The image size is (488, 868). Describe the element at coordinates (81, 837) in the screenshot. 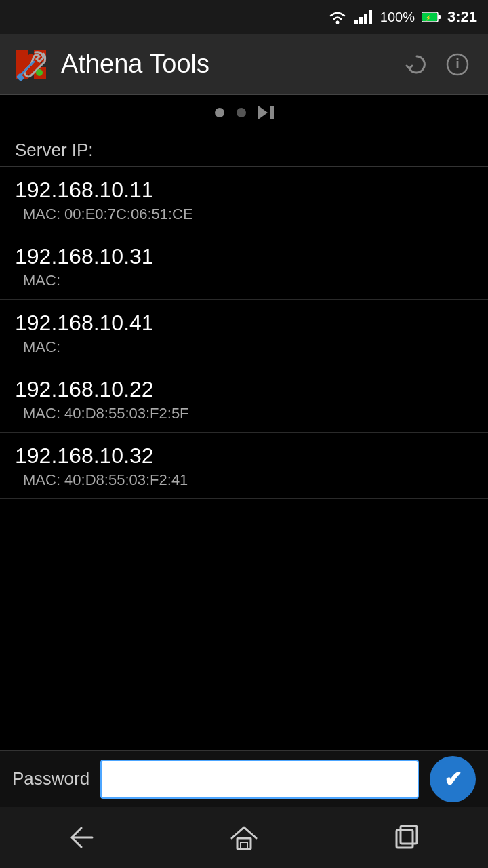

I see `back-icon` at that location.